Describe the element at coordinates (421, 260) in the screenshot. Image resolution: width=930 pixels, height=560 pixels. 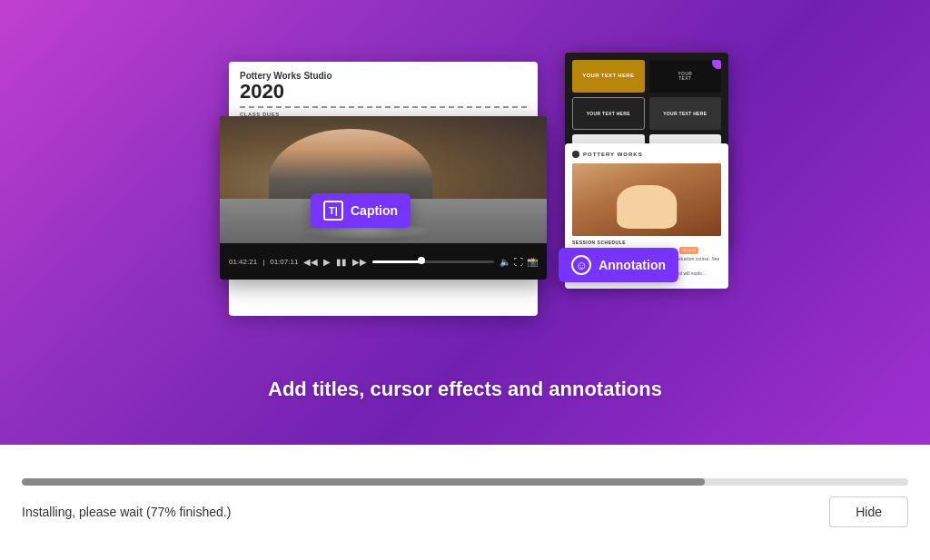
I see `video-progress-dot` at that location.